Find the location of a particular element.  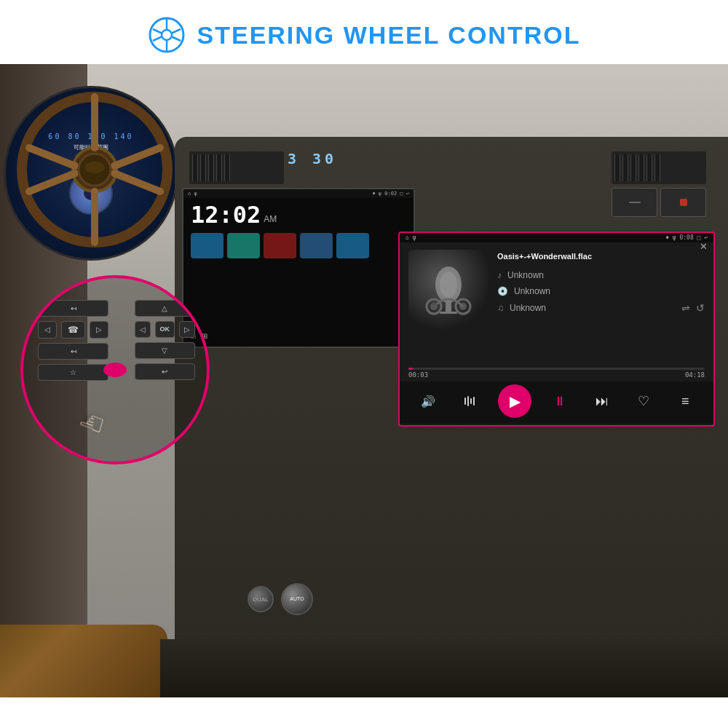

progress-times: 00:03 04:18 is located at coordinates (556, 375).